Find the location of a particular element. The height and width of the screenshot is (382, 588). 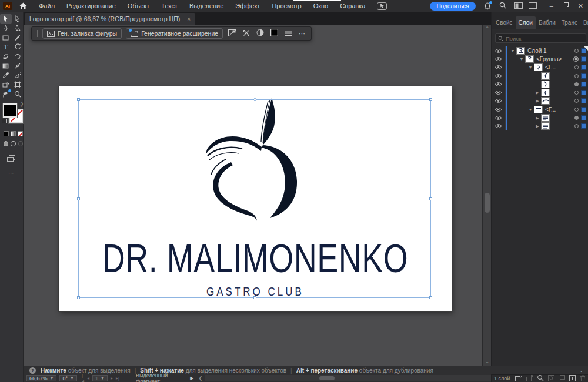

menu-edit: Редактирование is located at coordinates (91, 6).